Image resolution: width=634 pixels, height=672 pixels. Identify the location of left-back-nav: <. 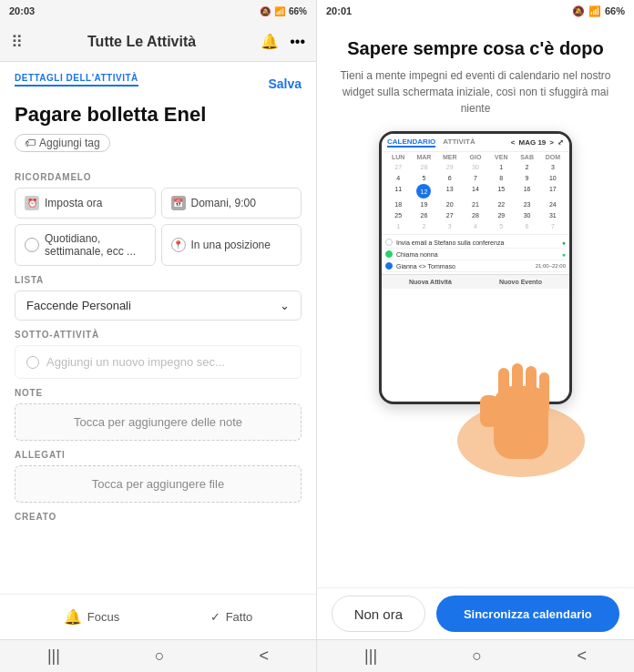
(264, 656).